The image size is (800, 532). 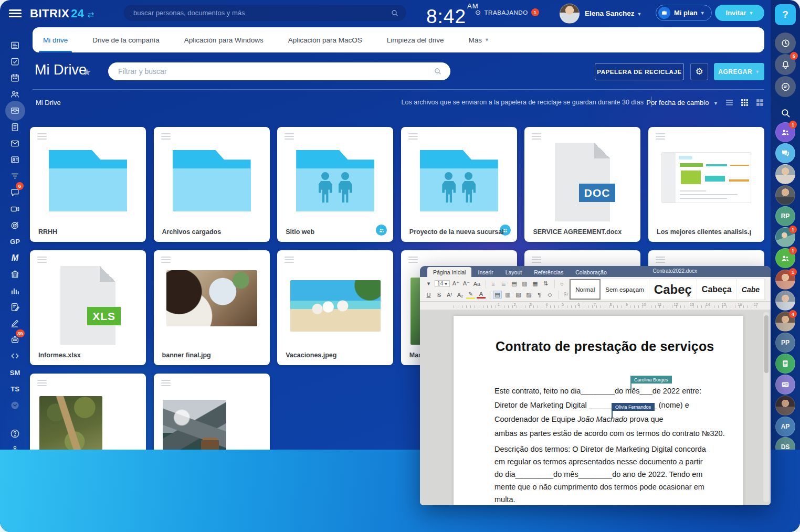 What do you see at coordinates (699, 71) in the screenshot?
I see `settings-gear-button: ⚙` at bounding box center [699, 71].